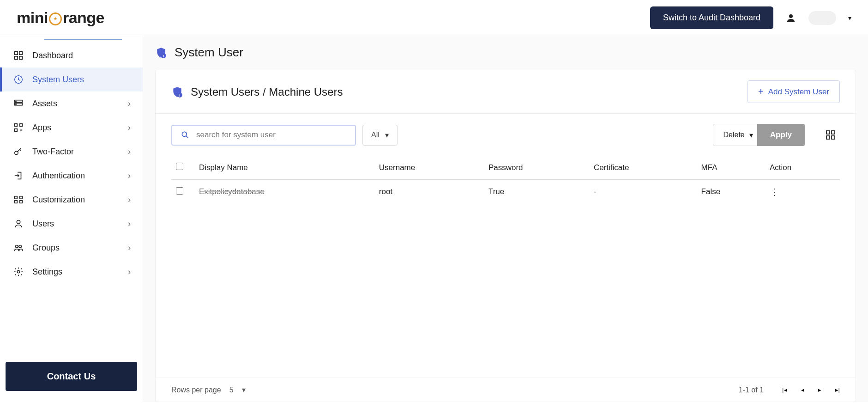 The image size is (868, 403). Describe the element at coordinates (774, 192) in the screenshot. I see `row-actions-button: ⋮` at that location.